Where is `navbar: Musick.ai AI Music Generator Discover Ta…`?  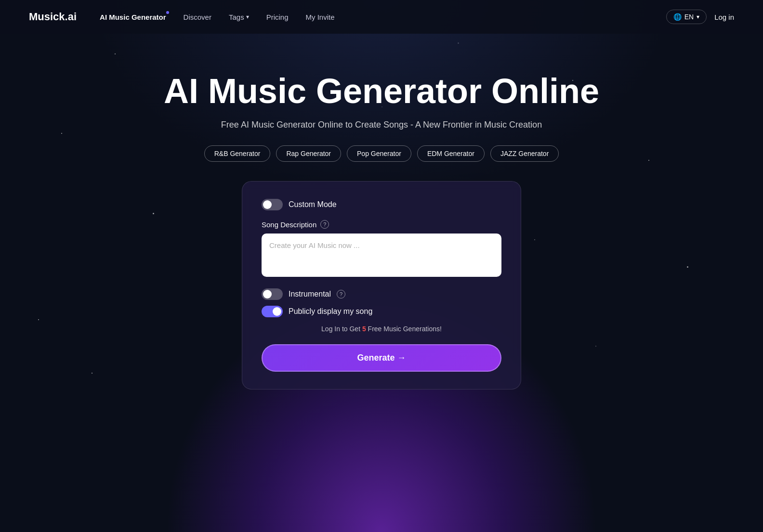 navbar: Musick.ai AI Music Generator Discover Ta… is located at coordinates (382, 17).